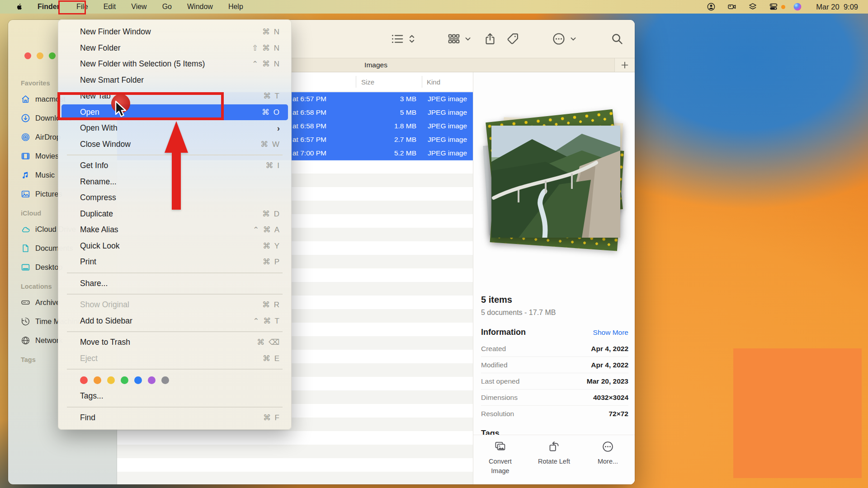  Describe the element at coordinates (554, 454) in the screenshot. I see `action-rotate-left: Rotate Left` at that location.